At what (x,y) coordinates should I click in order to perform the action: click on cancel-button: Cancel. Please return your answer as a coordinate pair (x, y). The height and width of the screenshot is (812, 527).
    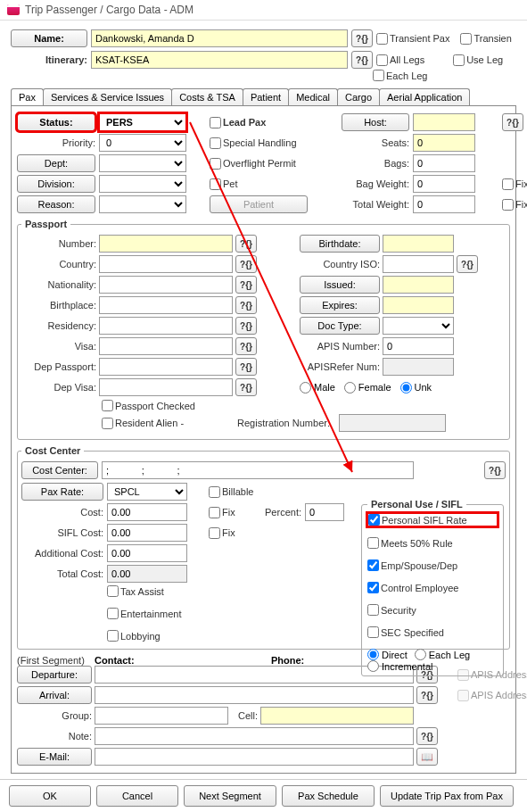
    Looking at the image, I should click on (137, 796).